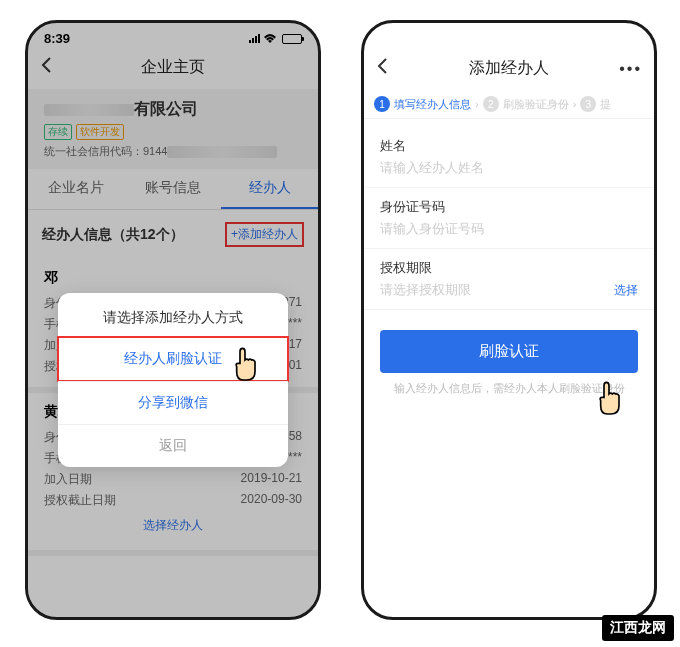 The height and width of the screenshot is (647, 680). Describe the element at coordinates (173, 315) in the screenshot. I see `modal-title: 请选择添加经办人方式` at that location.